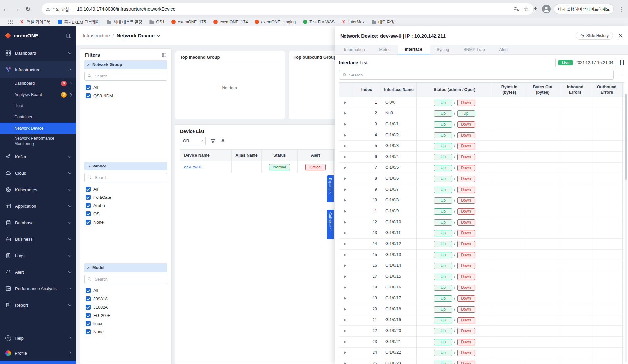 Image resolution: width=628 pixels, height=364 pixels. What do you see at coordinates (482, 299) in the screenshot?
I see `interface-row: 19 Gi1/0/17 Up / Down` at bounding box center [482, 299].